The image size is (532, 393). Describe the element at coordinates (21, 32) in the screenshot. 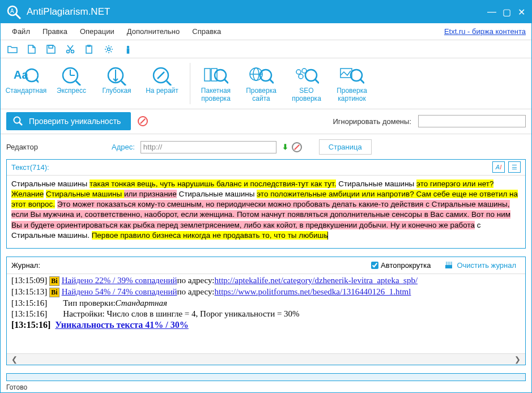

I see `menu-file: Файл` at that location.